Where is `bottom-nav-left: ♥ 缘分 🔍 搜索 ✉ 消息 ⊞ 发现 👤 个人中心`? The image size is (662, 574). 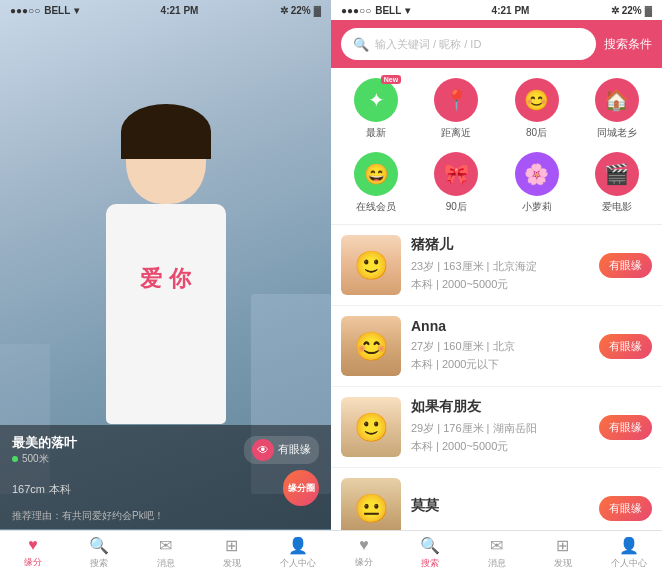 bottom-nav-left: ♥ 缘分 🔍 搜索 ✉ 消息 ⊞ 发现 👤 个人中心 is located at coordinates (166, 552).